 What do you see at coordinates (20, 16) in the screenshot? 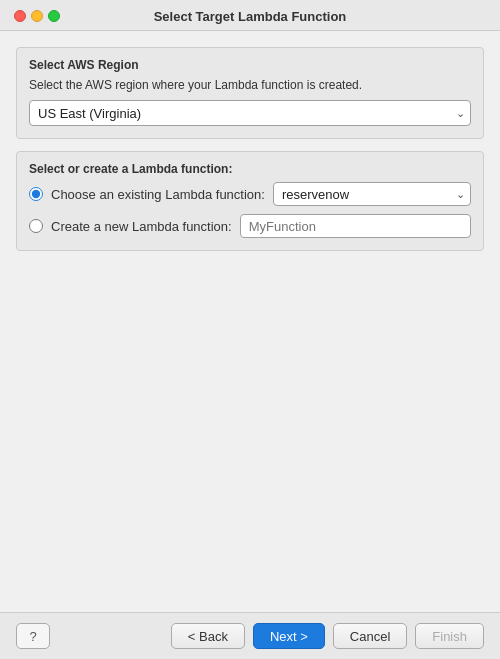
I see `close-button` at bounding box center [20, 16].